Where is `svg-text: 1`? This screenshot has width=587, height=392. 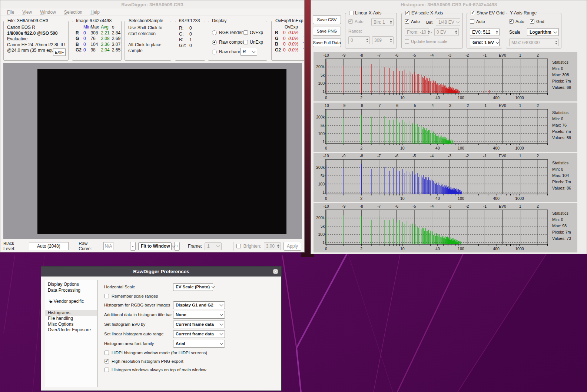
svg-text: 1 is located at coordinates (520, 55).